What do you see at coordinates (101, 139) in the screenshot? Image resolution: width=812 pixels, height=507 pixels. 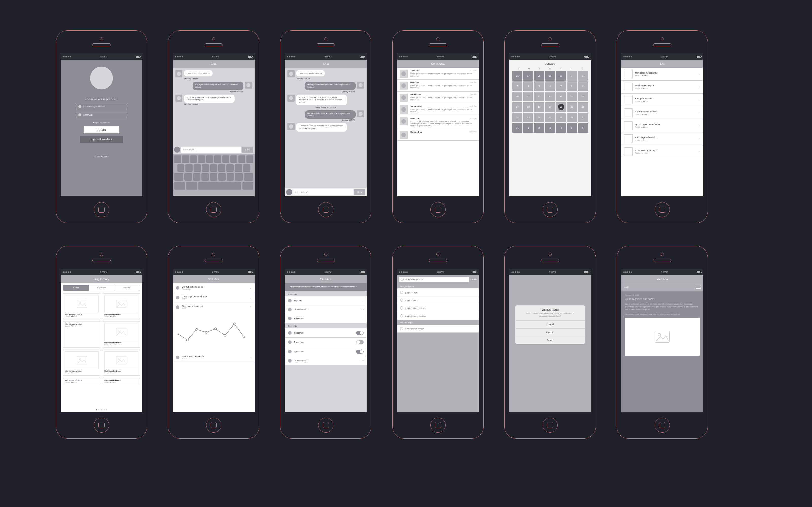 I see `login-facebook-button: Login With Facebook` at bounding box center [101, 139].